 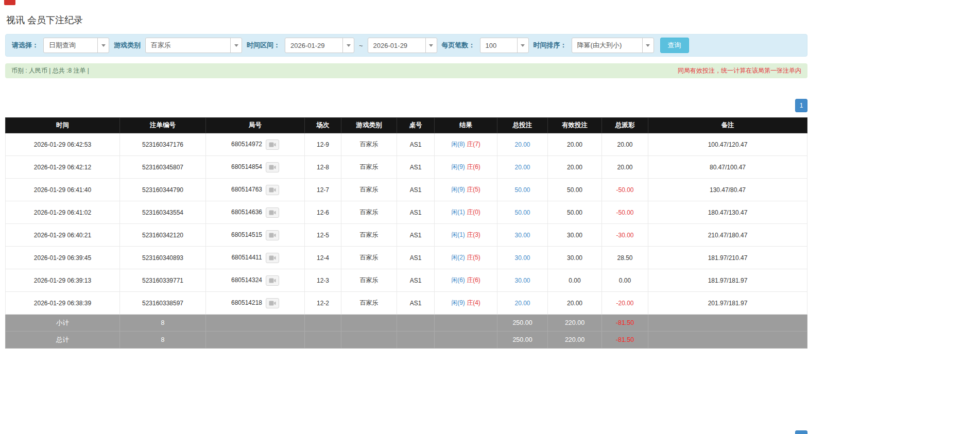 What do you see at coordinates (63, 213) in the screenshot?
I see `cell-time: 2026-01-29 06:41:02` at bounding box center [63, 213].